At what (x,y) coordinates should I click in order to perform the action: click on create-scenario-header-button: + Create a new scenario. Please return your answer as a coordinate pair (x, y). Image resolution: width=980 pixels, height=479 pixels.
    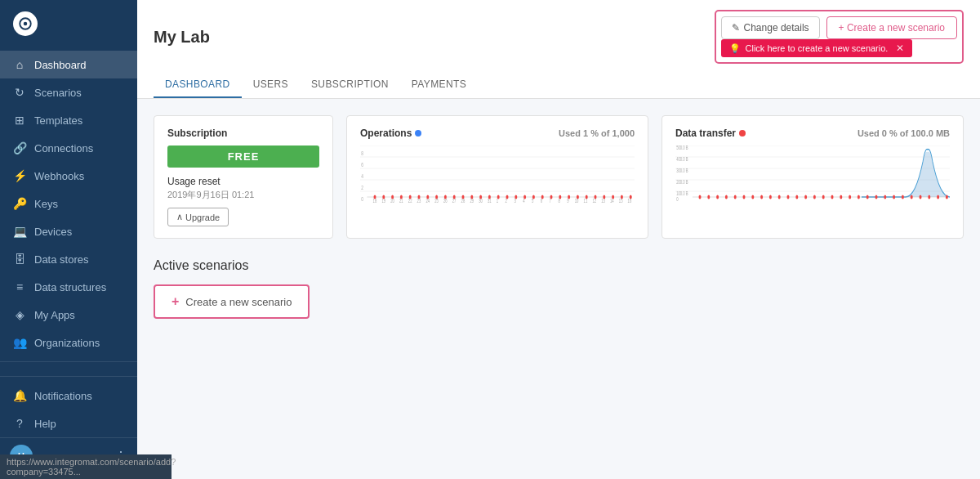
    Looking at the image, I should click on (892, 28).